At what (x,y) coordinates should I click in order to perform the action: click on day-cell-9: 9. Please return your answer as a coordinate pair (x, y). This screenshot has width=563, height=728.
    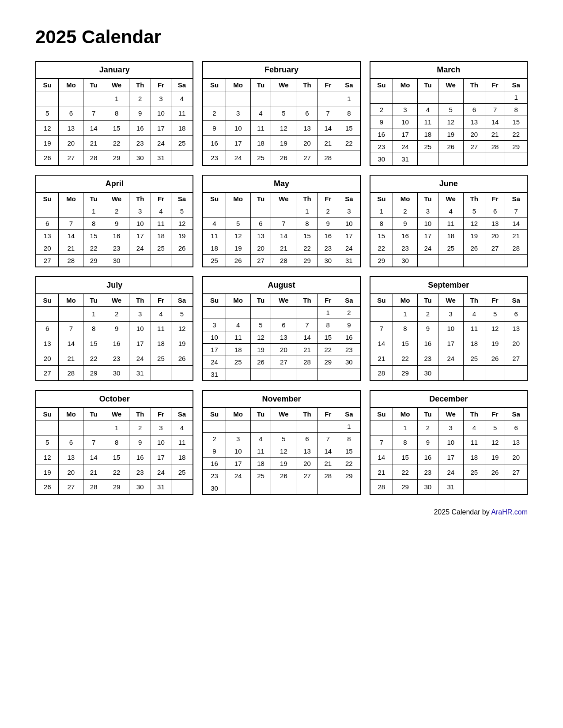
    Looking at the image, I should click on (349, 325).